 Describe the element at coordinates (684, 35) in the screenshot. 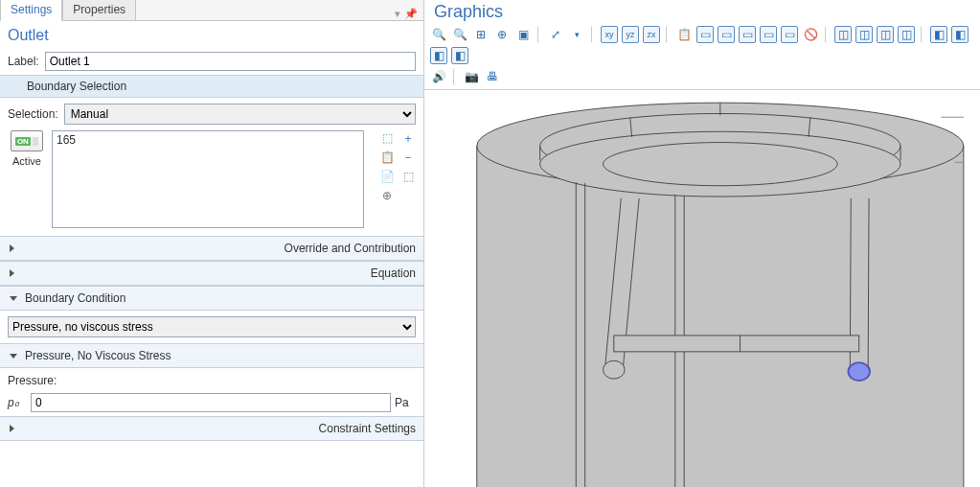

I see `clipboard-icon: 📋` at that location.